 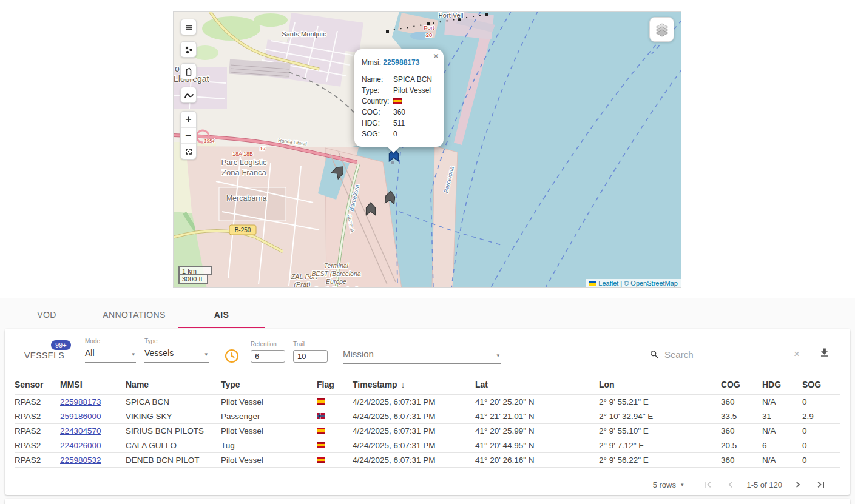 I want to click on popup-hdg-value: 511, so click(x=399, y=123).